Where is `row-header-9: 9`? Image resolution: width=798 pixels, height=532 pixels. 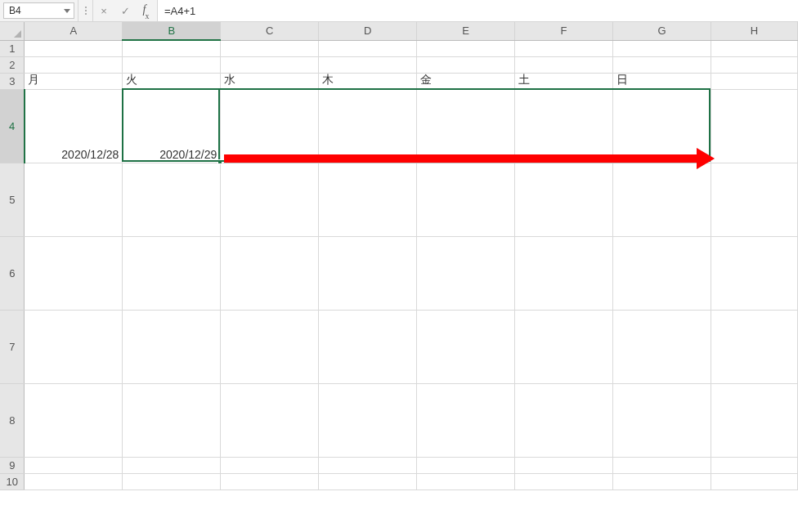
row-header-9: 9 is located at coordinates (12, 465).